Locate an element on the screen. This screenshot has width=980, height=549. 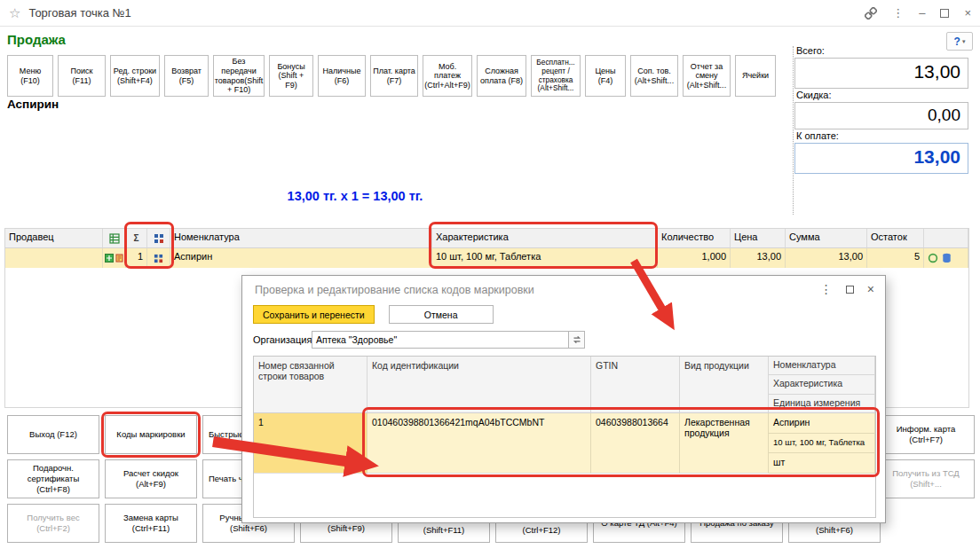
save-and-transfer-button: Сохранить и перенести is located at coordinates (314, 314).